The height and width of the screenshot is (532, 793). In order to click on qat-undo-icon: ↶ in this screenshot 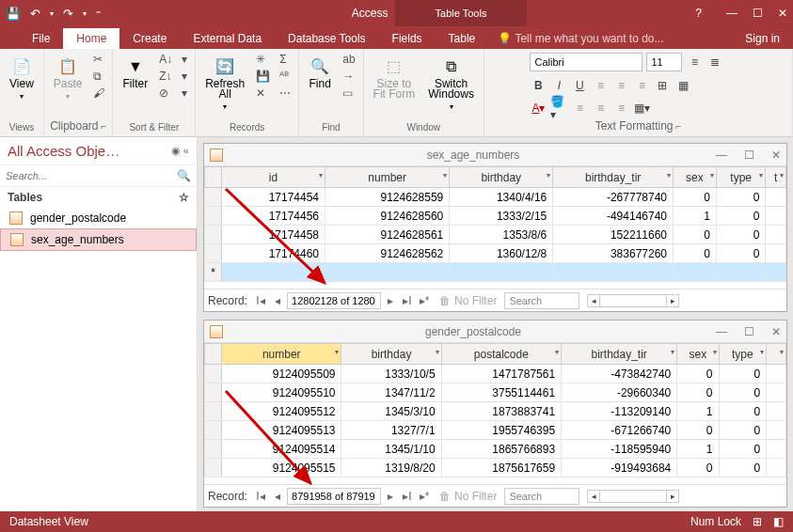, I will do `click(36, 13)`.